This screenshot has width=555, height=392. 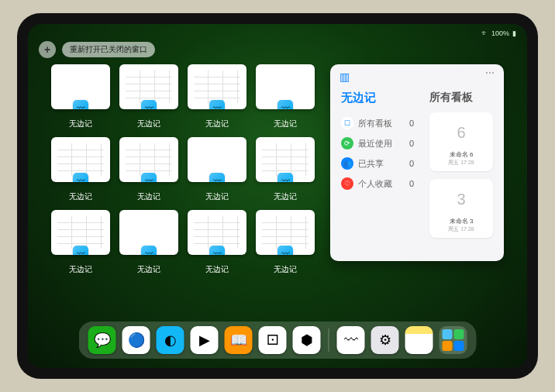 I want to click on dock-app-xmind: ⬢, so click(x=307, y=340).